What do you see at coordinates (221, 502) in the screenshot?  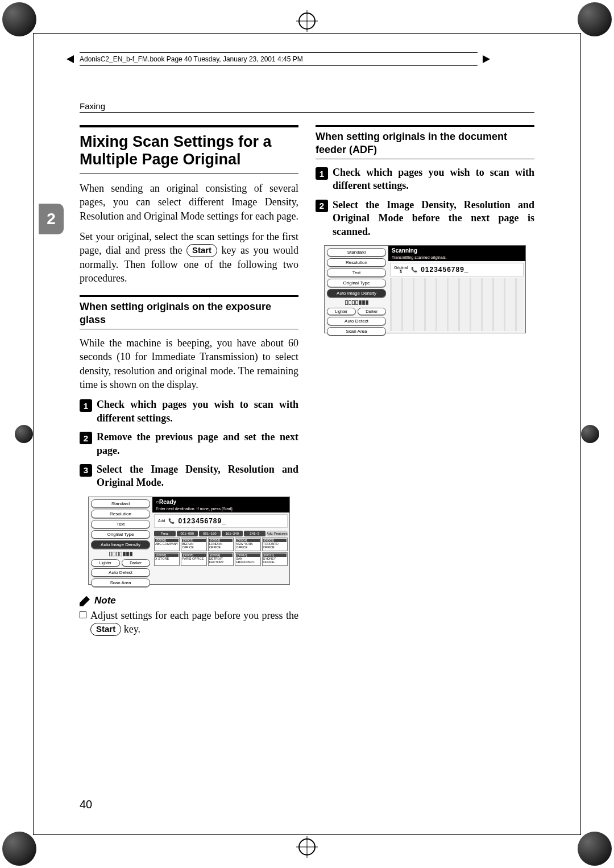 I see `lcd-title: ○Ready` at bounding box center [221, 502].